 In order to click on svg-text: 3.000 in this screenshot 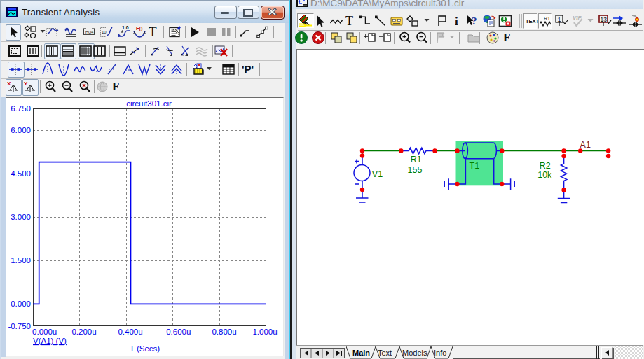, I will do `click(21, 217)`.